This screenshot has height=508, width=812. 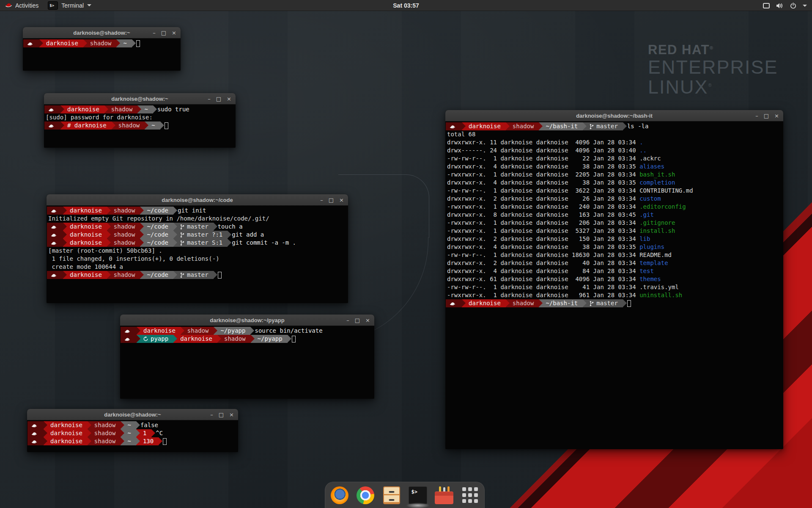 I want to click on terminal-output-text: total 68, so click(x=461, y=135).